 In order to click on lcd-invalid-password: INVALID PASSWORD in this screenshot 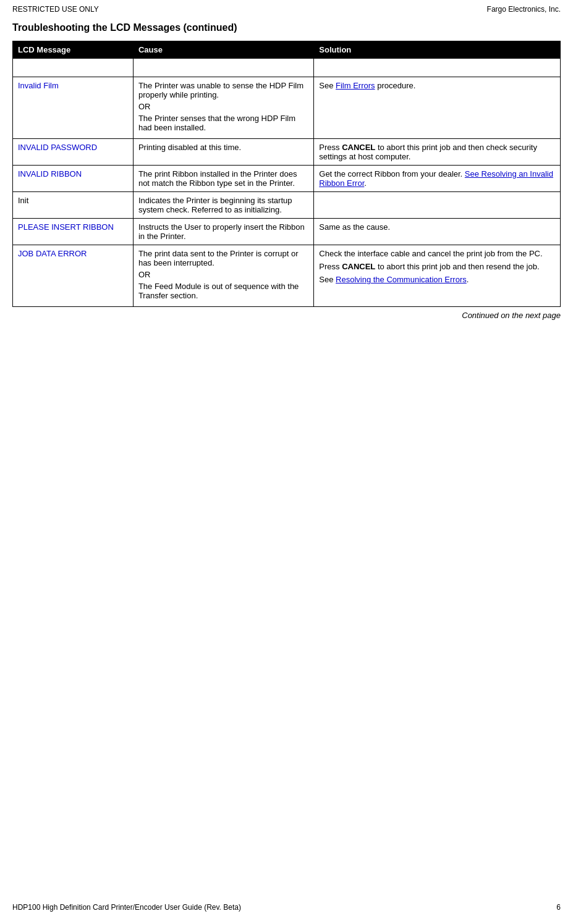, I will do `click(73, 152)`.